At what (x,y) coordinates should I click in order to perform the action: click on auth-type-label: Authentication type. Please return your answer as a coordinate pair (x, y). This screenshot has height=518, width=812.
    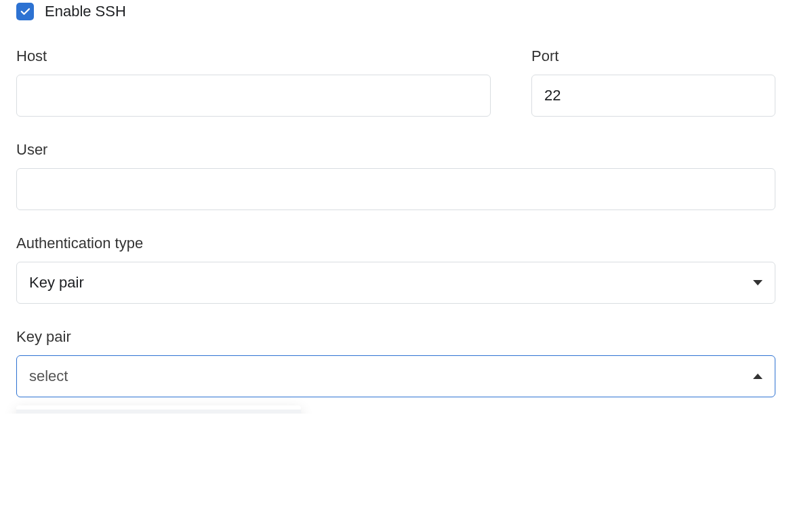
    Looking at the image, I should click on (396, 243).